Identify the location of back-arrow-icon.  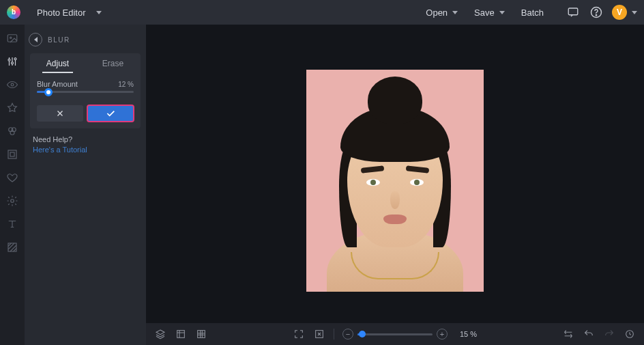
(35, 40).